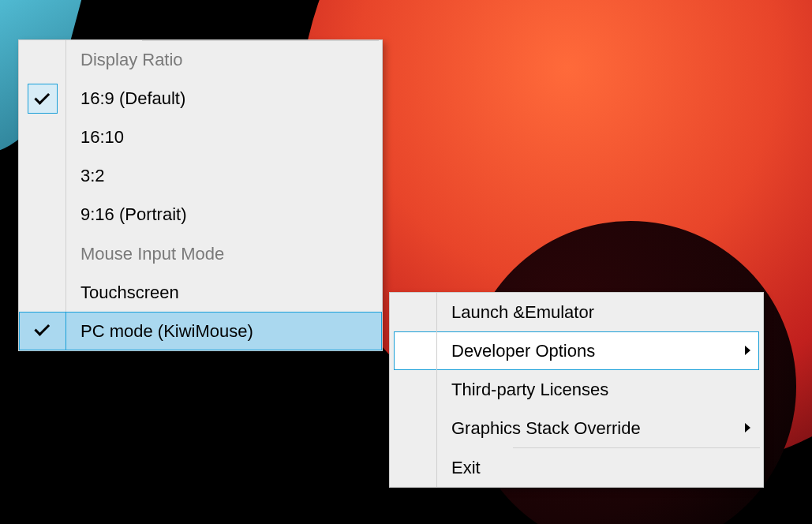 The width and height of the screenshot is (812, 524). I want to click on menu-item-label: 16:10, so click(224, 137).